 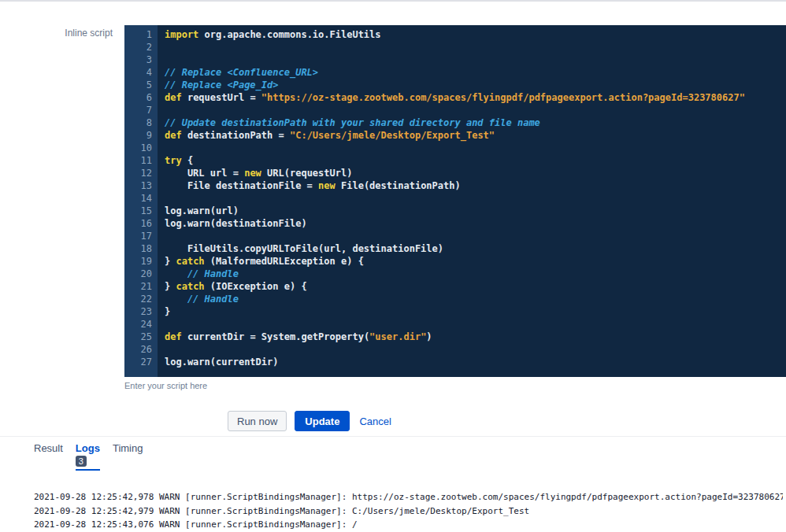 I want to click on code-token-pl: ), so click(x=428, y=337).